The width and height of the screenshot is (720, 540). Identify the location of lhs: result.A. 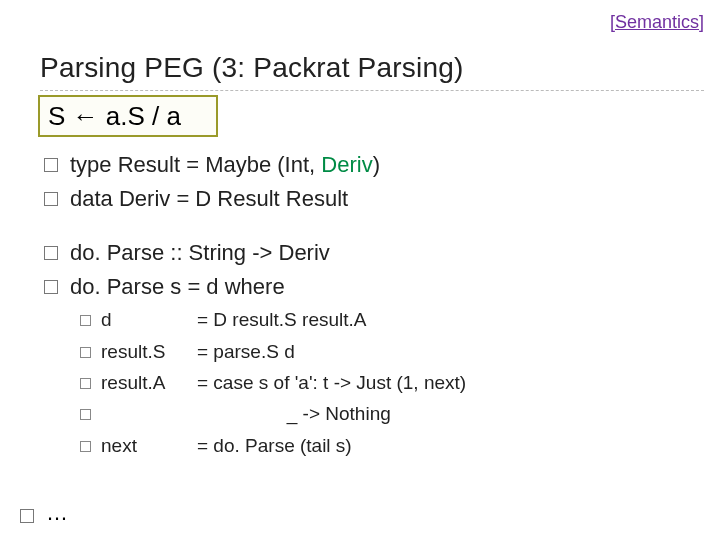
(149, 382).